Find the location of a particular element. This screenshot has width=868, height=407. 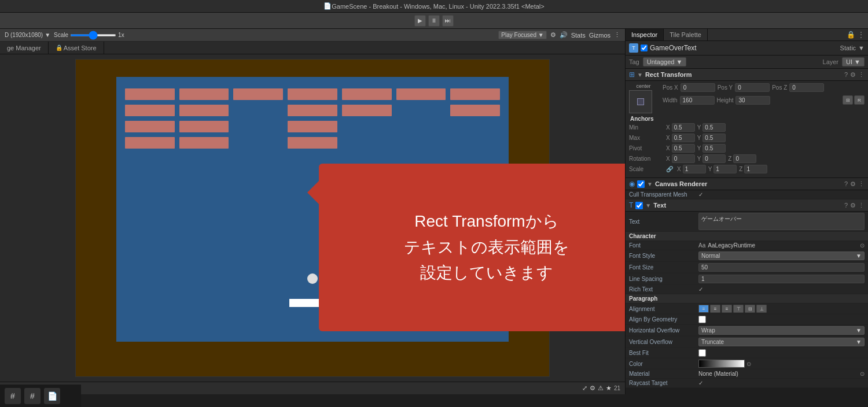

gizmos-button: Gizmos is located at coordinates (599, 35).